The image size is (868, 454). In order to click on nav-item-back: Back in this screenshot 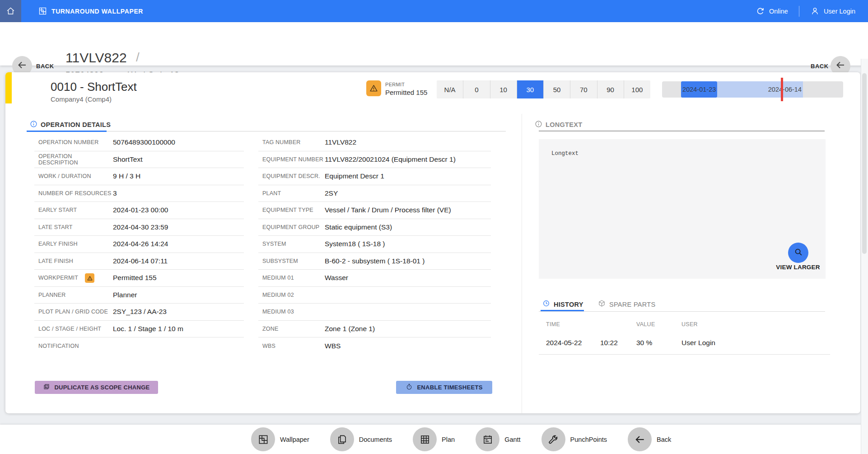, I will do `click(649, 439)`.